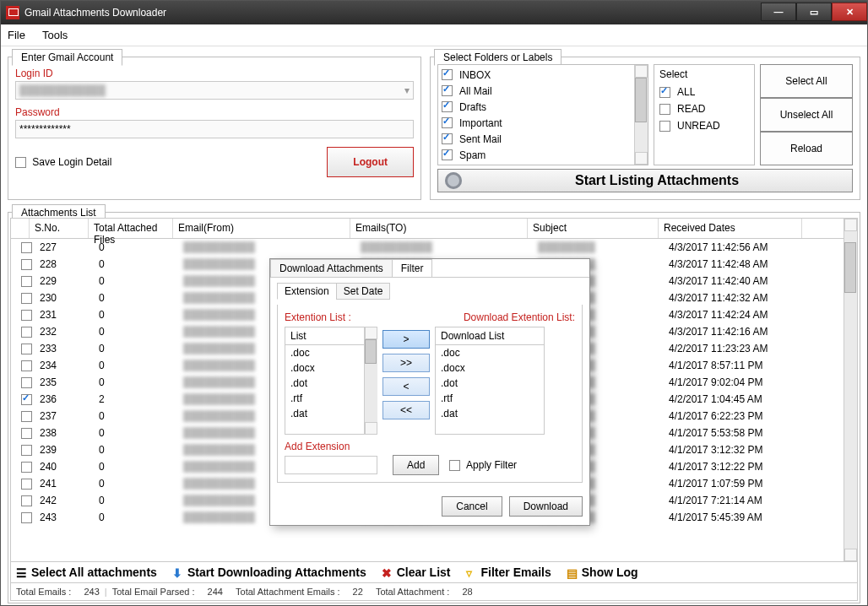 The height and width of the screenshot is (606, 868). What do you see at coordinates (730, 228) in the screenshot?
I see `col-date: Received Dates` at bounding box center [730, 228].